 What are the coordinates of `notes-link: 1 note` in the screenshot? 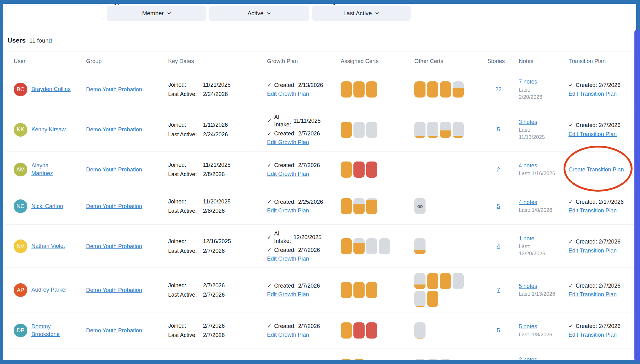 It's located at (527, 239).